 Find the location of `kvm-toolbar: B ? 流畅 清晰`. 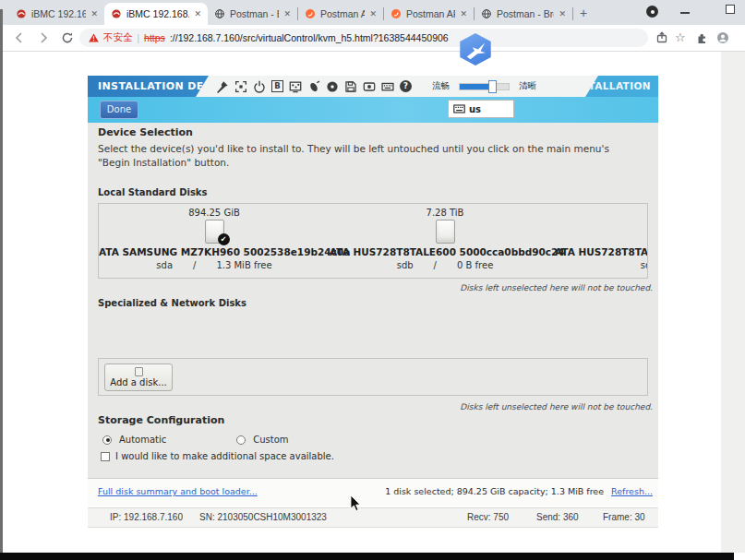

kvm-toolbar: B ? 流畅 清晰 is located at coordinates (397, 87).